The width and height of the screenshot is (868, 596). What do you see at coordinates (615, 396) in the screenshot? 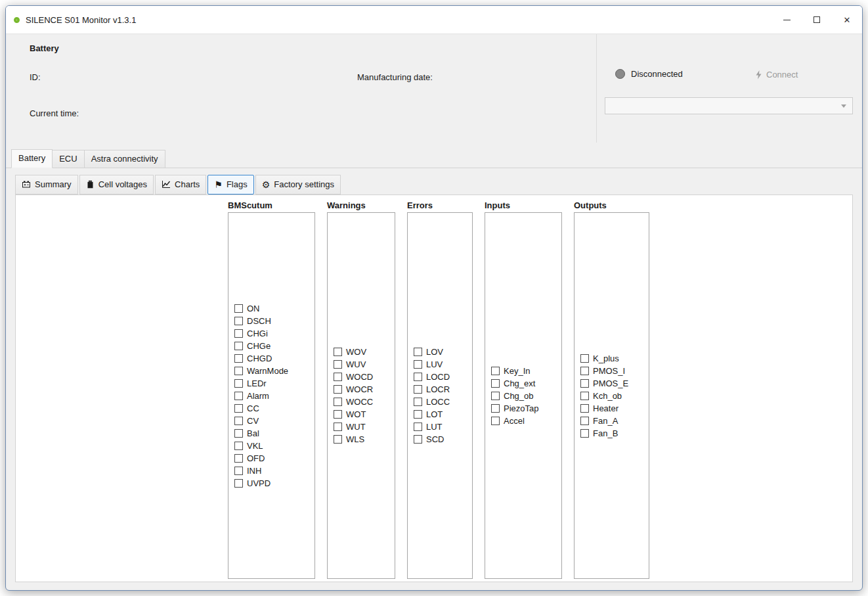
I see `flag-checkbox-kch_ob: Kch_ob` at bounding box center [615, 396].